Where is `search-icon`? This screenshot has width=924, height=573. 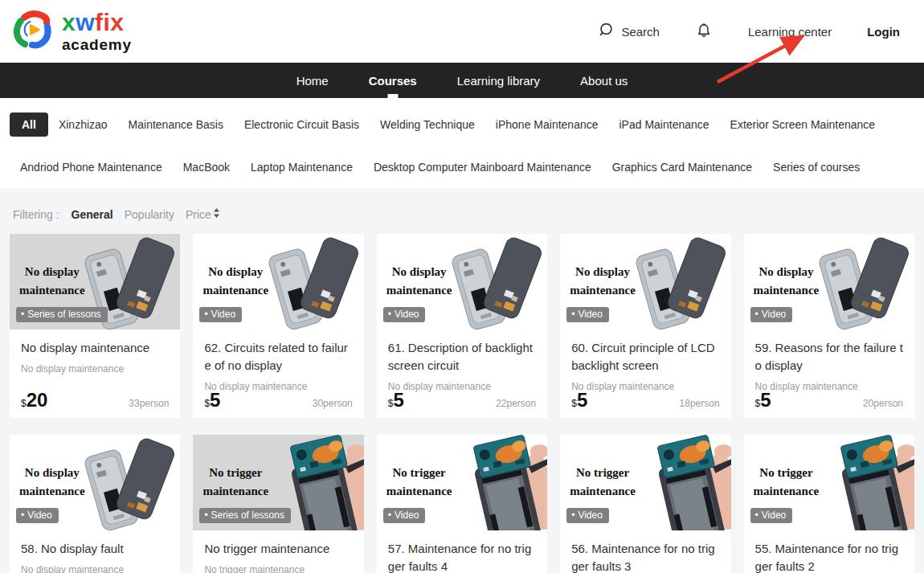
search-icon is located at coordinates (606, 31).